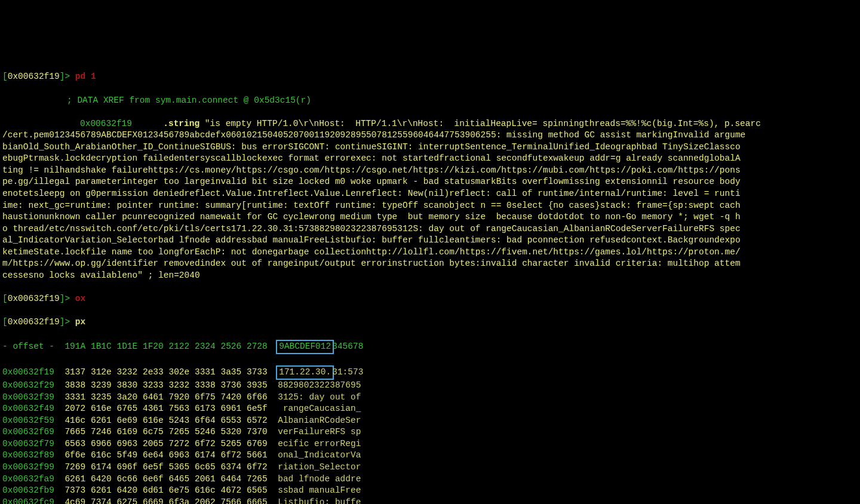 This screenshot has height=504, width=860. Describe the element at coordinates (5, 76) in the screenshot. I see `open-bracket: [` at that location.